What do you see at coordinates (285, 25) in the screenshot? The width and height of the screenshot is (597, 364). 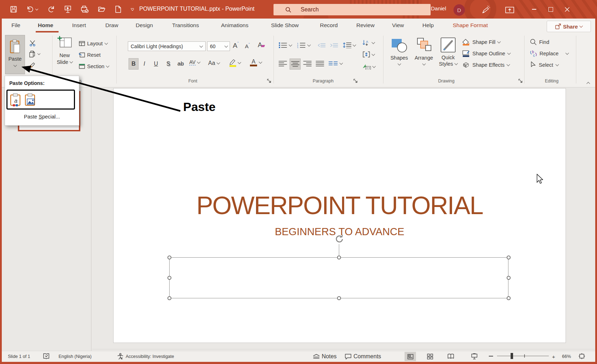 I see `tab-slide-show: Slide Show` at bounding box center [285, 25].